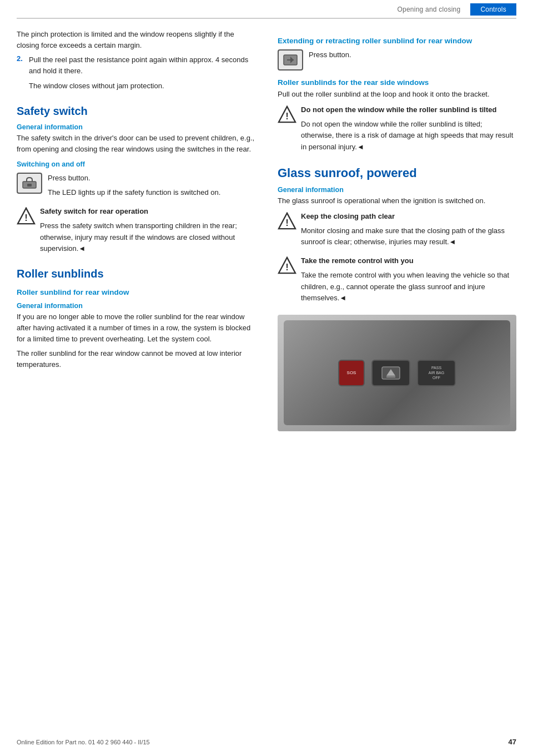 This screenshot has height=756, width=533. Describe the element at coordinates (398, 373) in the screenshot. I see `car-image-content: SOS PASSAIR BAGOFF` at that location.